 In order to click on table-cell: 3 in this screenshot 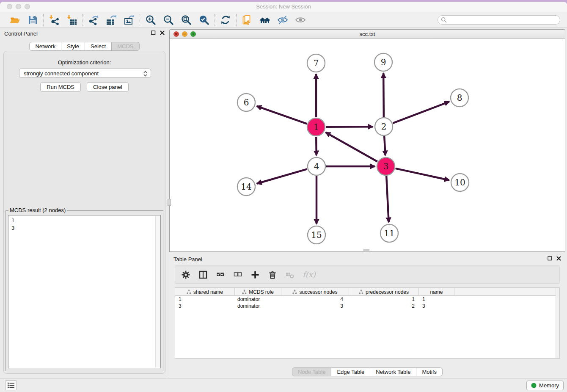, I will do `click(315, 306)`.